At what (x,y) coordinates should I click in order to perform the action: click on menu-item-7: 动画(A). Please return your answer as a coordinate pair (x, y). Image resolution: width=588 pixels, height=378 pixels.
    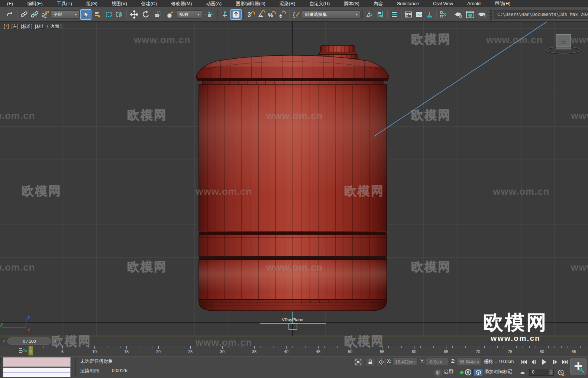
    Looking at the image, I should click on (214, 4).